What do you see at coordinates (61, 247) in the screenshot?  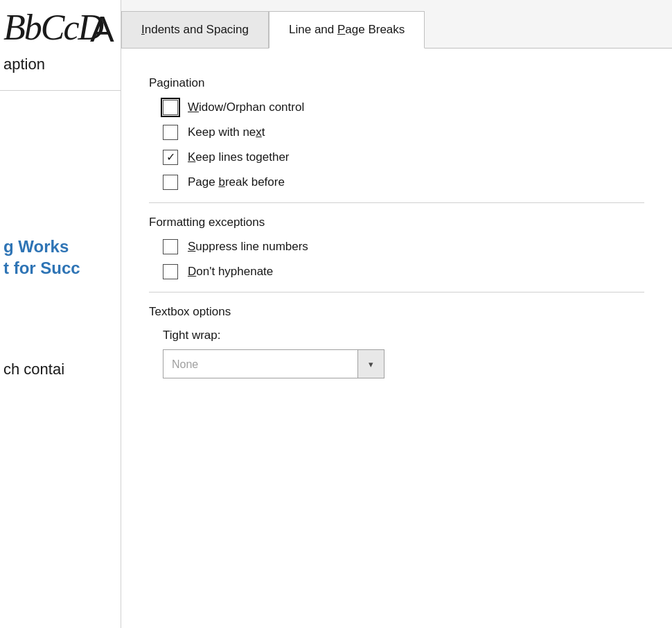 I see `blue-line1: g Works` at bounding box center [61, 247].